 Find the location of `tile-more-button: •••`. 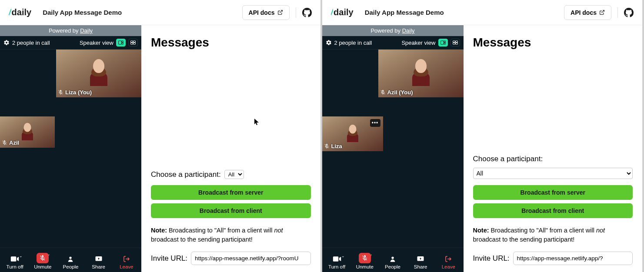

tile-more-button: ••• is located at coordinates (375, 123).